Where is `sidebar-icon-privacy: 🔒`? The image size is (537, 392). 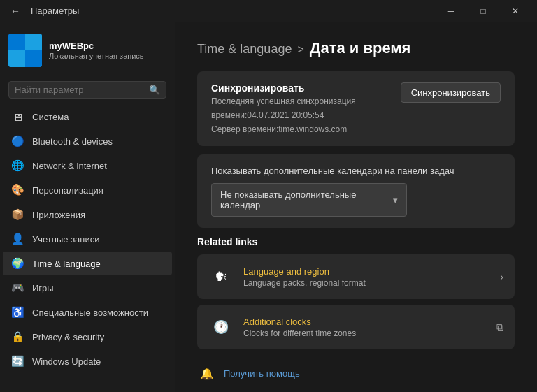 sidebar-icon-privacy: 🔒 is located at coordinates (17, 337).